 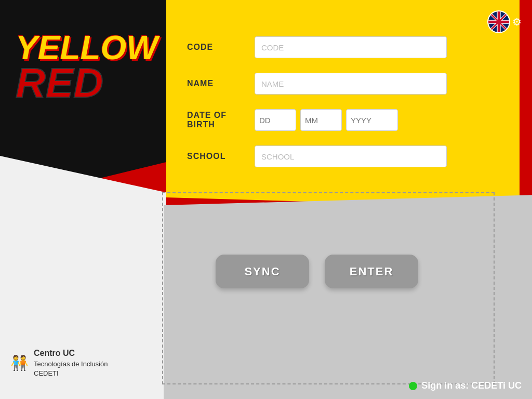 What do you see at coordinates (221, 47) in the screenshot?
I see `code-label: CODE` at bounding box center [221, 47].